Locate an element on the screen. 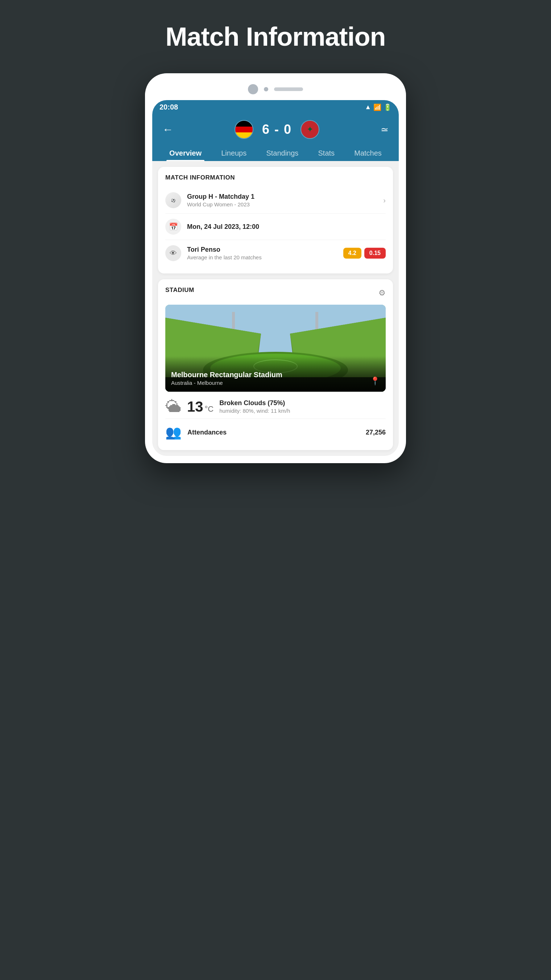 The image size is (551, 980). referee-icon: 👁 is located at coordinates (173, 253).